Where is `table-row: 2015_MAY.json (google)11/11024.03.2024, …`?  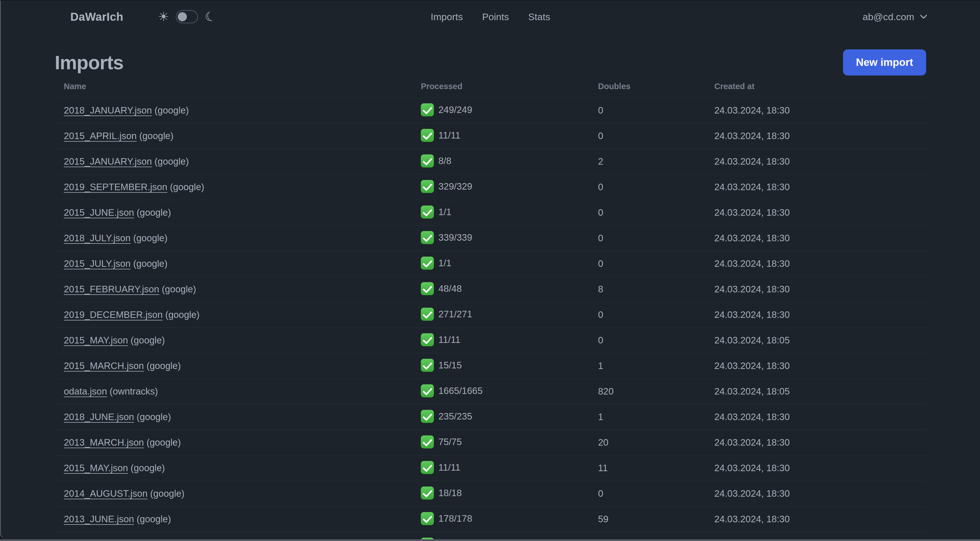
table-row: 2015_MAY.json (google)11/11024.03.2024, … is located at coordinates (491, 340).